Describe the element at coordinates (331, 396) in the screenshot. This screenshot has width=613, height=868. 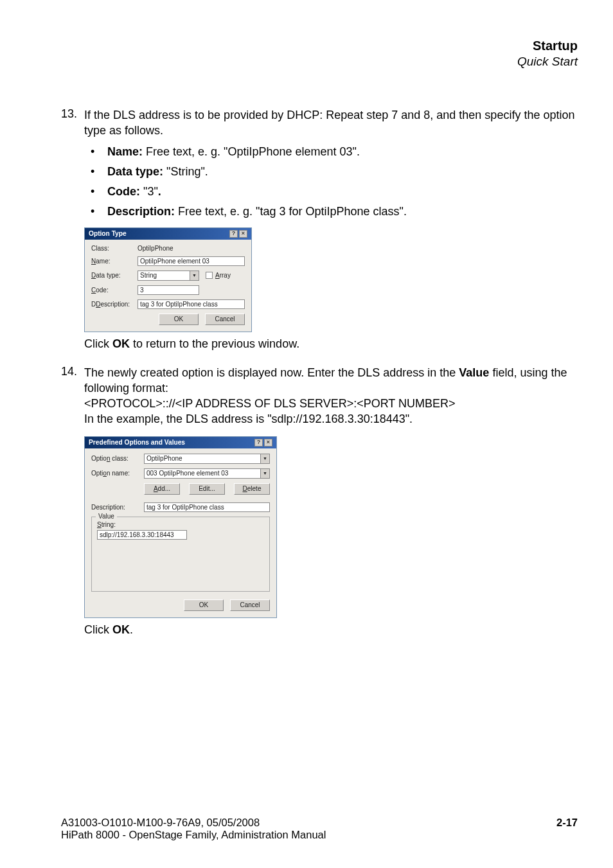
I see `step-text: The newly created option is displayed no…` at that location.